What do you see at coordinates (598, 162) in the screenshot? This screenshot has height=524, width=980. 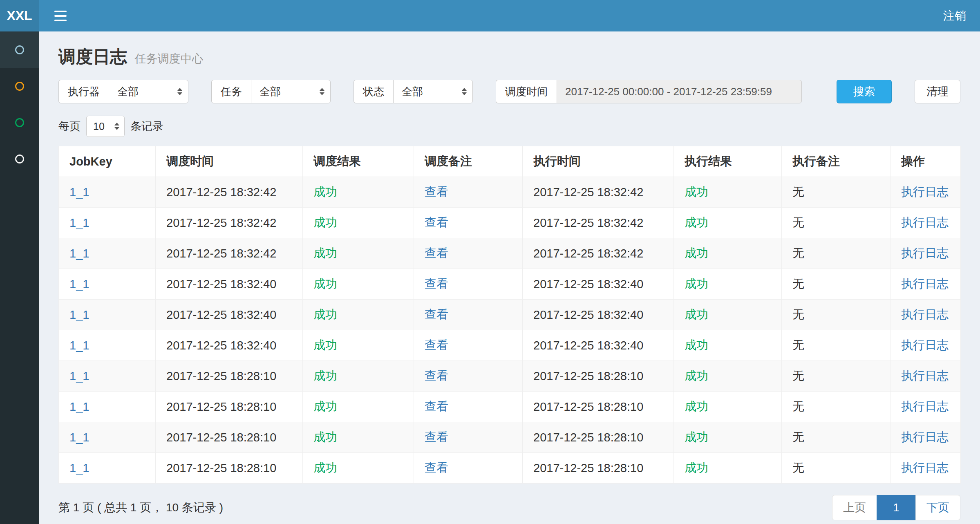 I see `col-header-handle-time: 执行时间` at bounding box center [598, 162].